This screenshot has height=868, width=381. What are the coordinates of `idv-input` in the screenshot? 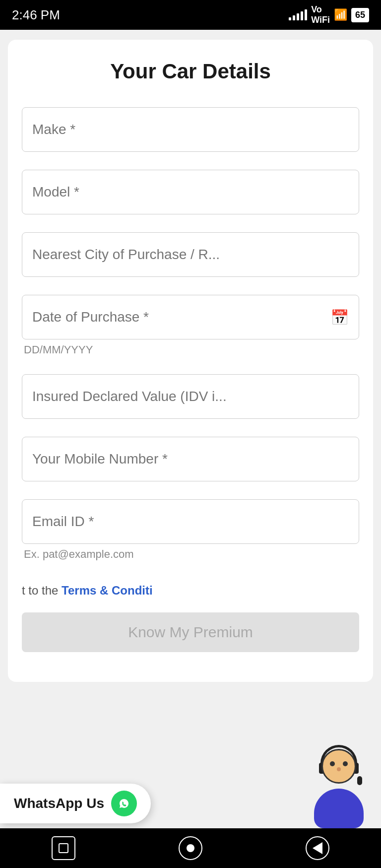 It's located at (190, 397).